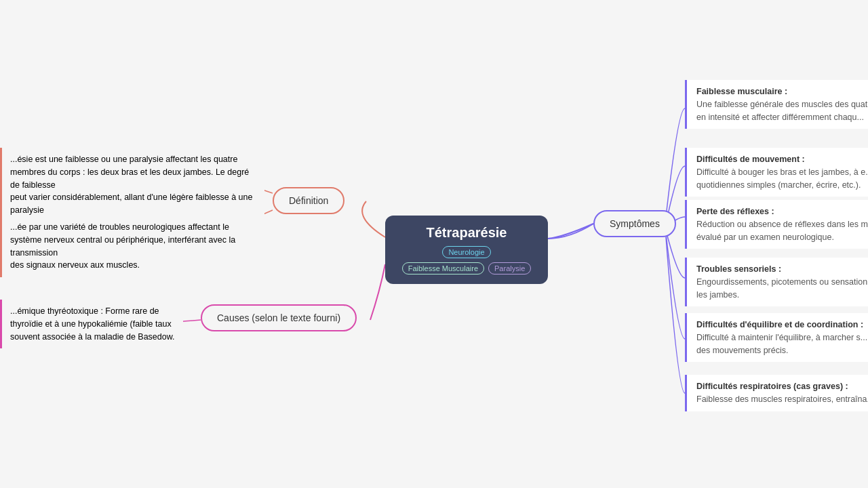  I want to click on sym-desc-6: Faiblesse des muscles respiratoires, ent…, so click(783, 400).